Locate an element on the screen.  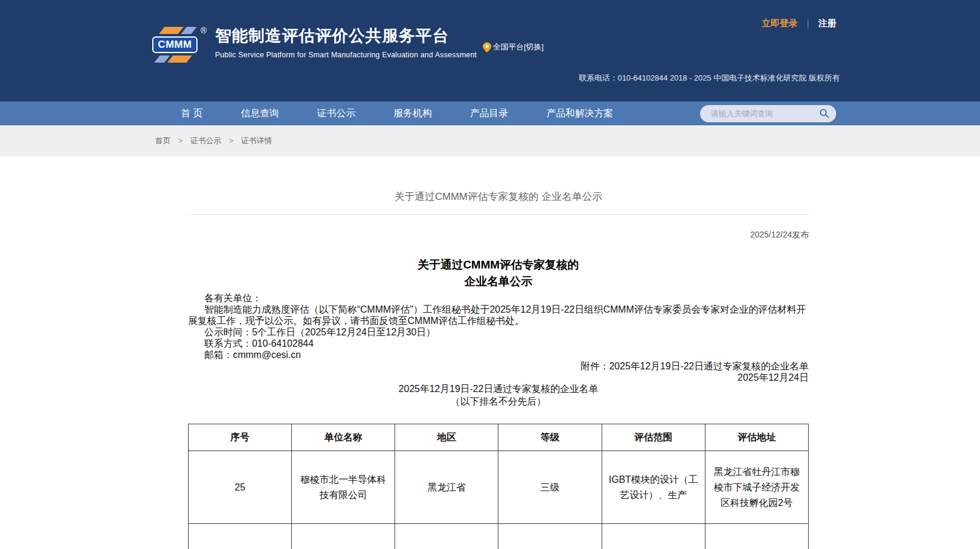
breadcrumb-home: 首页 is located at coordinates (163, 141).